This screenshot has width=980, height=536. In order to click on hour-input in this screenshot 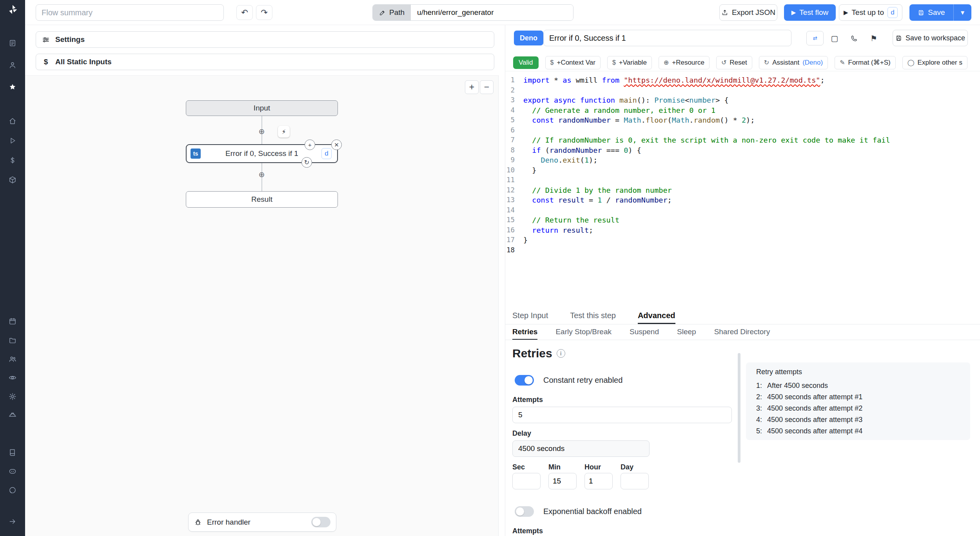, I will do `click(599, 481)`.